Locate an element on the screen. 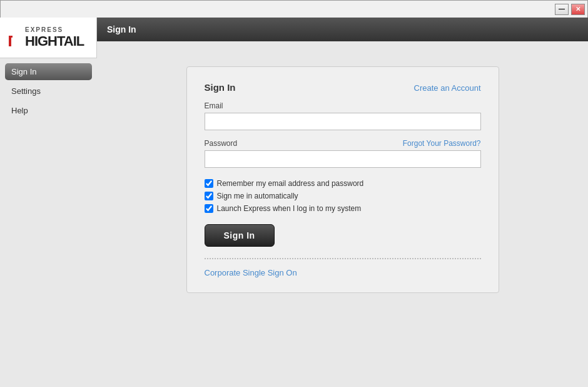 Image resolution: width=588 pixels, height=387 pixels. logo-express-text: EXPRESS is located at coordinates (44, 30).